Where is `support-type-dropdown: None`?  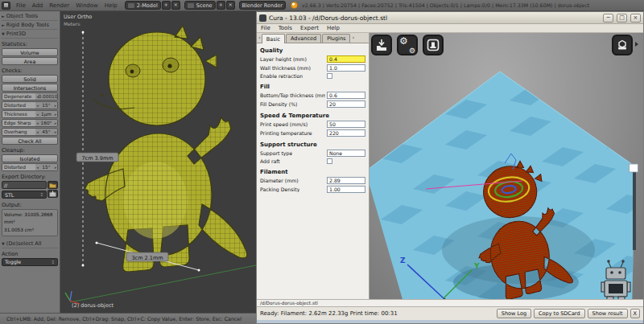
support-type-dropdown: None is located at coordinates (346, 153).